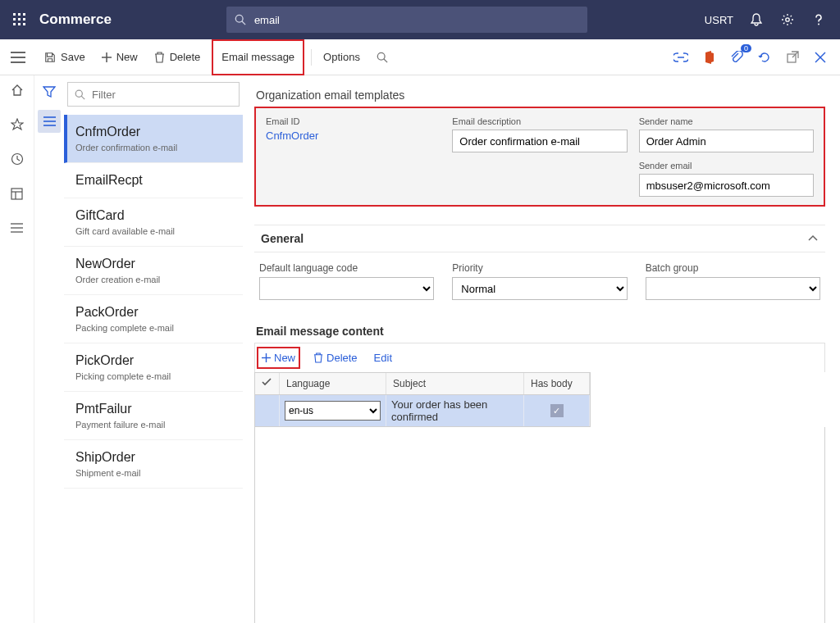 The image size is (840, 623). What do you see at coordinates (540, 289) in the screenshot?
I see `priority-select: Normal` at bounding box center [540, 289].